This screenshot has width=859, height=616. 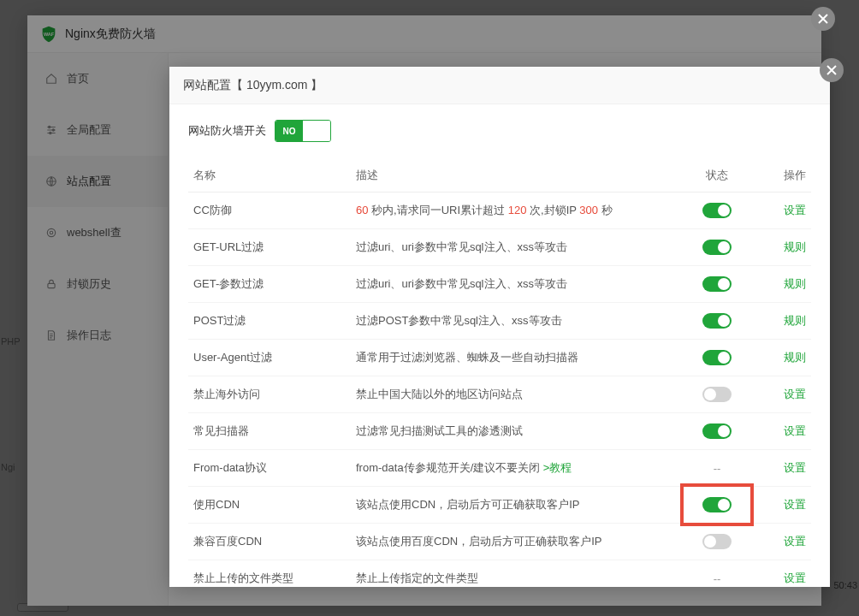 What do you see at coordinates (500, 469) in the screenshot?
I see `table-row: From-data协议from-data传参规范开关/建议不要关闭 >教程--设…` at bounding box center [500, 469].